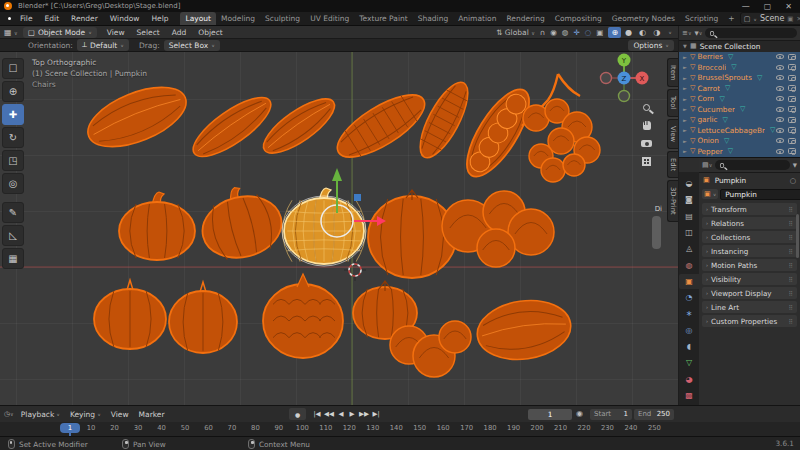  Describe the element at coordinates (298, 414) in the screenshot. I see `record-button: ●` at that location.